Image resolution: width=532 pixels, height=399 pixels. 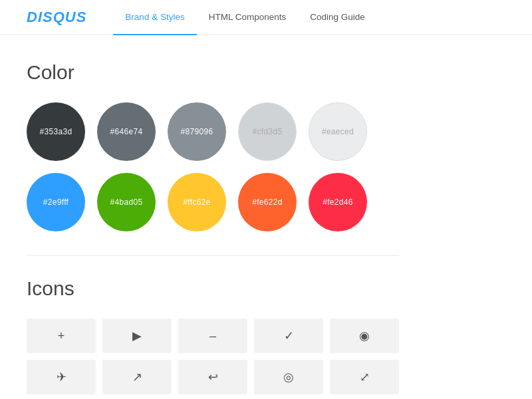 What do you see at coordinates (338, 132) in the screenshot?
I see `color-swatch: #eaeced` at bounding box center [338, 132].